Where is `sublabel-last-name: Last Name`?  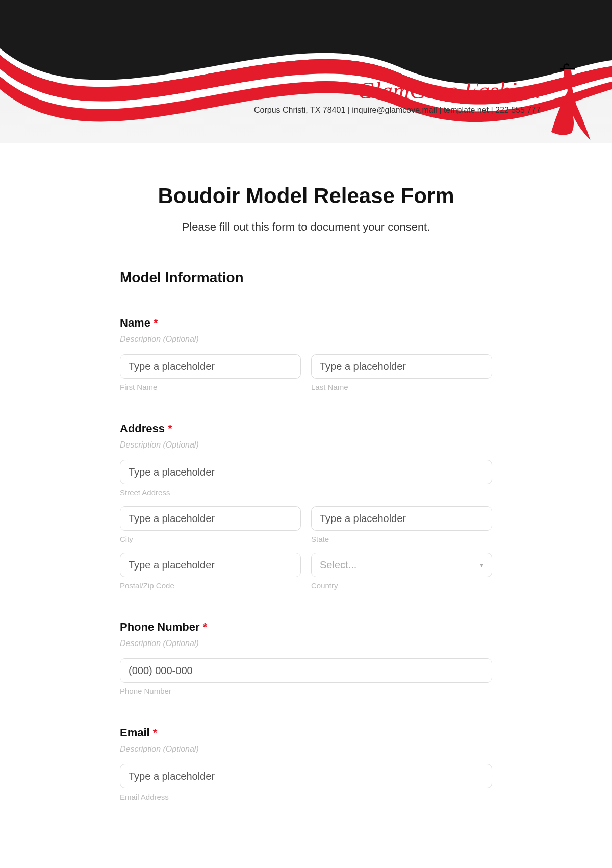 sublabel-last-name: Last Name is located at coordinates (402, 387).